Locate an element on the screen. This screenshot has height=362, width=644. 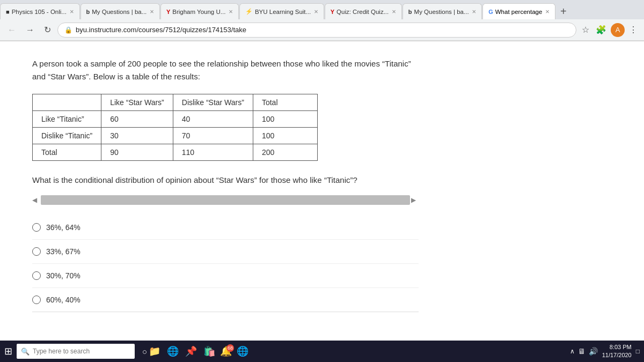
tab-label-byulearn: BYU Learning Suit... is located at coordinates (283, 12).